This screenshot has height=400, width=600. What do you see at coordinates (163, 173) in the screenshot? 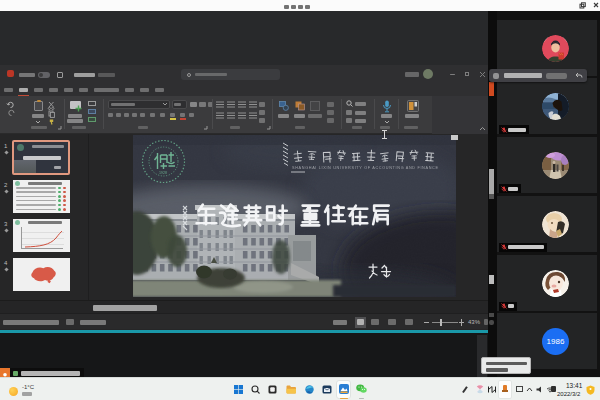
I see `svg-text: 1928` at bounding box center [163, 173].